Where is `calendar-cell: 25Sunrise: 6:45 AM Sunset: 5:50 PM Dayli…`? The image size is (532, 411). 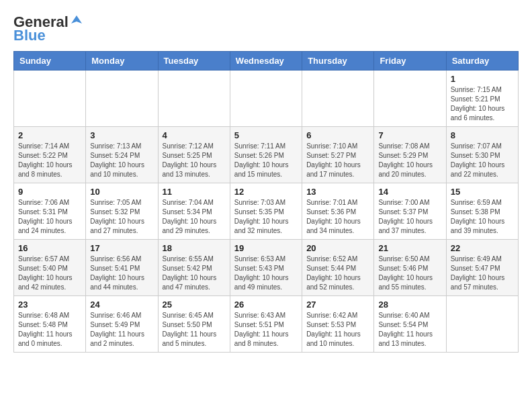
calendar-cell: 25Sunrise: 6:45 AM Sunset: 5:50 PM Dayli… is located at coordinates (193, 324).